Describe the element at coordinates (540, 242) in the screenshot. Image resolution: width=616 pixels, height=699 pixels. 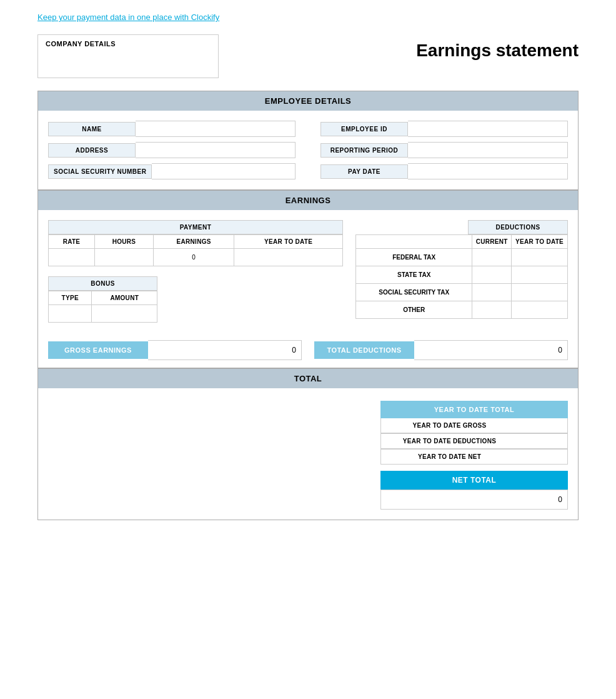
I see `deductions-col-ytd: YEAR TO DATE` at that location.